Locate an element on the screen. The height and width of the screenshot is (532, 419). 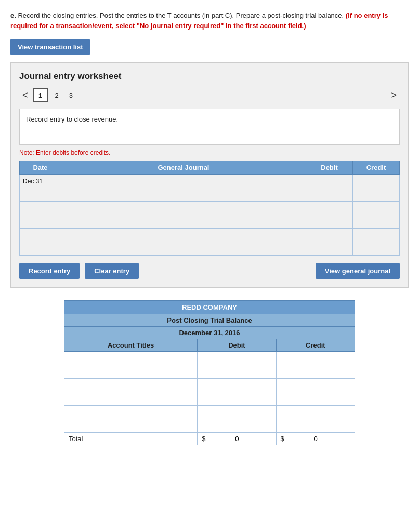
company-name: REDD COMPANY is located at coordinates (210, 308).